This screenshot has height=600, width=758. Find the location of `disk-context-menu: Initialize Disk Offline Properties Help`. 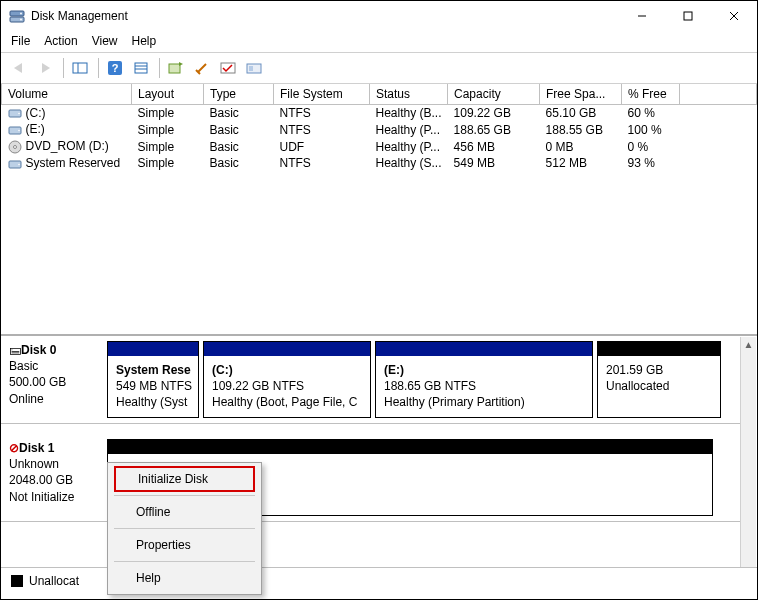

disk-context-menu: Initialize Disk Offline Properties Help is located at coordinates (184, 528).